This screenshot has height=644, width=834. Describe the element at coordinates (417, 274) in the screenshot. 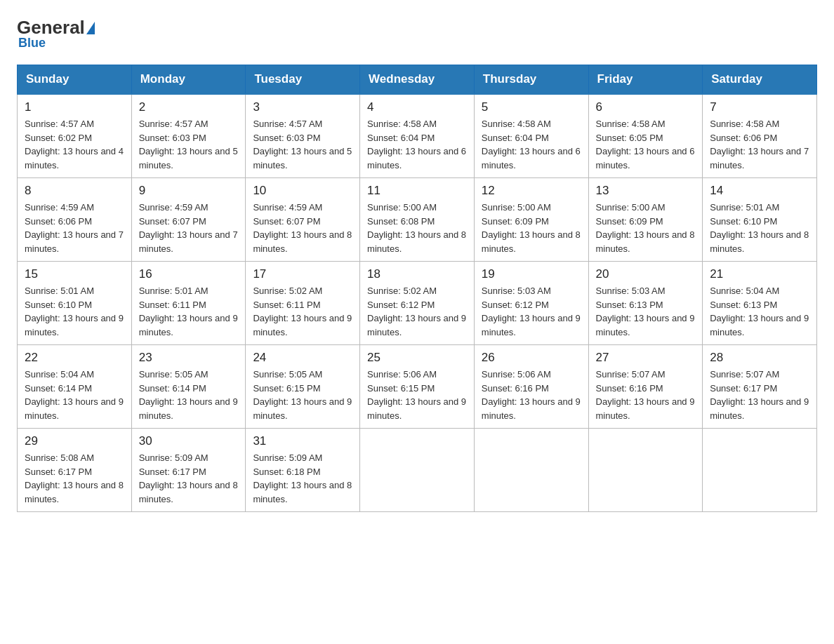

I see `day-number: 18` at that location.